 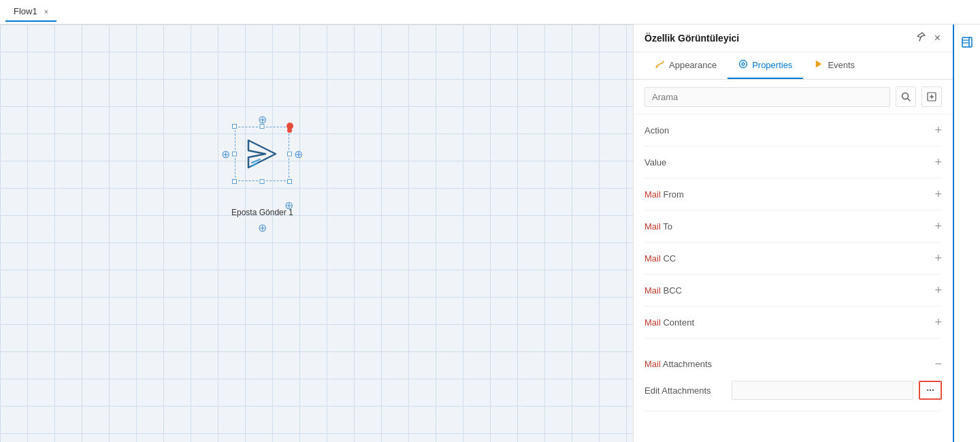 What do you see at coordinates (678, 364) in the screenshot?
I see `property-label-mail-attachments: Mail Attachments` at bounding box center [678, 364].